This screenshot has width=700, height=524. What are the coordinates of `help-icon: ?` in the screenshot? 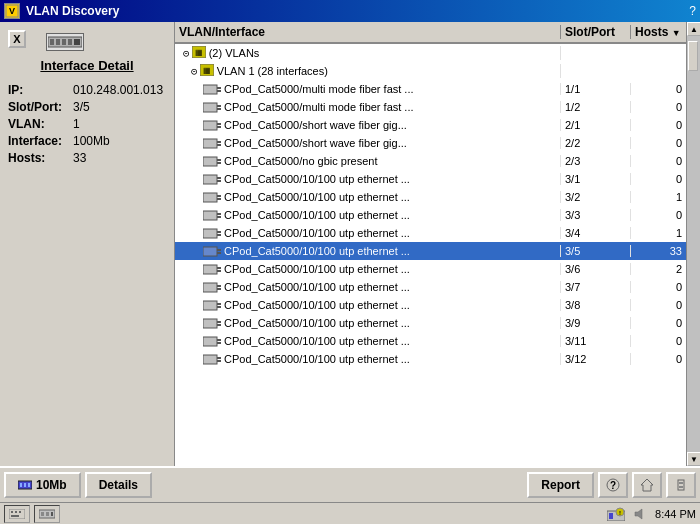 It's located at (692, 11).